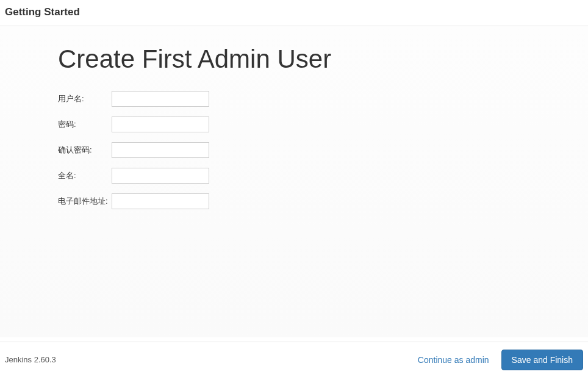  I want to click on version-text: Jenkins 2.60.3, so click(30, 360).